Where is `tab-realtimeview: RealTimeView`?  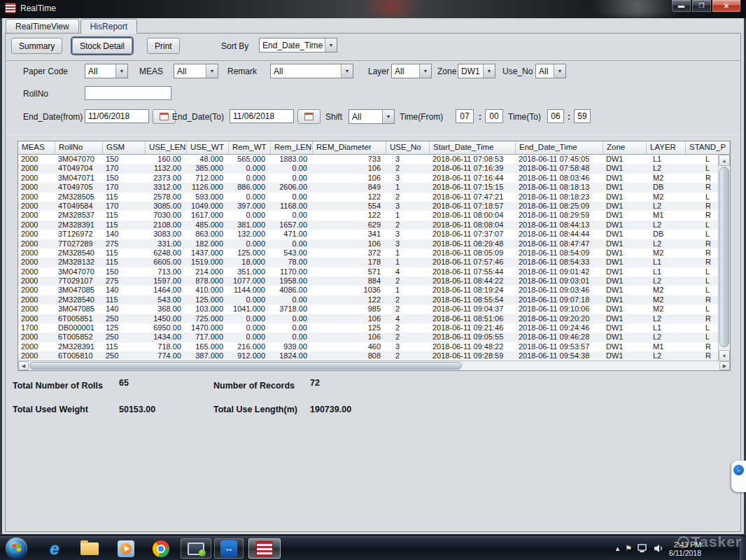 tab-realtimeview: RealTimeView is located at coordinates (42, 26).